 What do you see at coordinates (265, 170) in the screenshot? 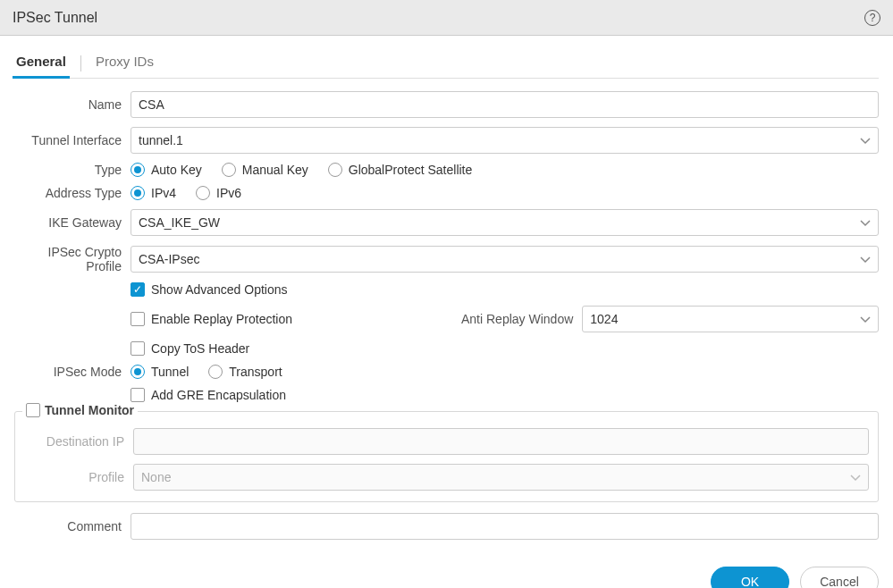
I see `type-radio-manual-key: Manual Key` at bounding box center [265, 170].